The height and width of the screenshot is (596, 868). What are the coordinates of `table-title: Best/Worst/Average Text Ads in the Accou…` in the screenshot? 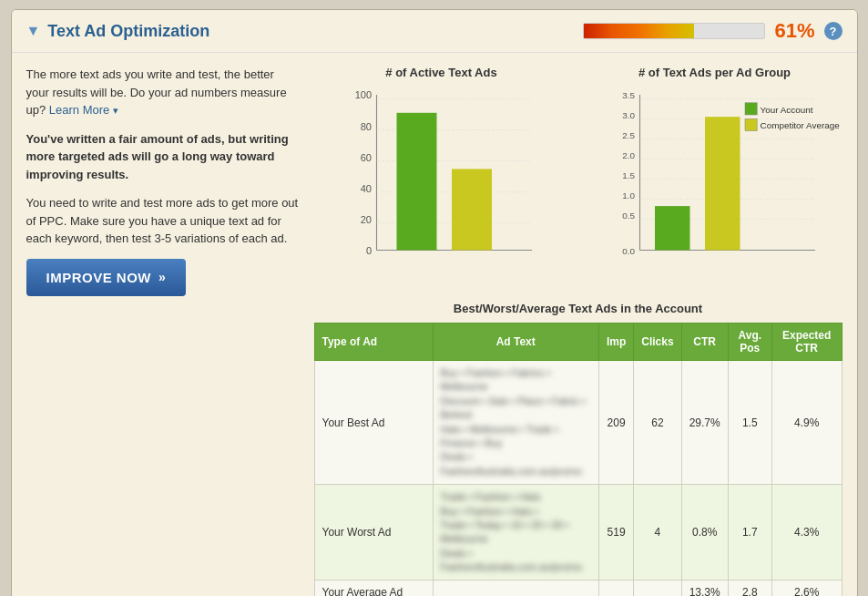 It's located at (578, 308).